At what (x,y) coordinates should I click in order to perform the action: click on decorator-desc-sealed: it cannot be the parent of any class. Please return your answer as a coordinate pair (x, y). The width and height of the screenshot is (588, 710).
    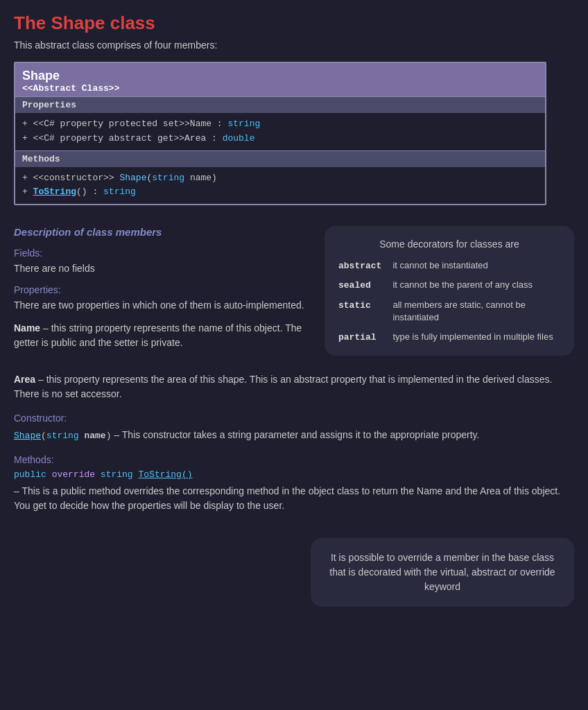
    Looking at the image, I should click on (476, 285).